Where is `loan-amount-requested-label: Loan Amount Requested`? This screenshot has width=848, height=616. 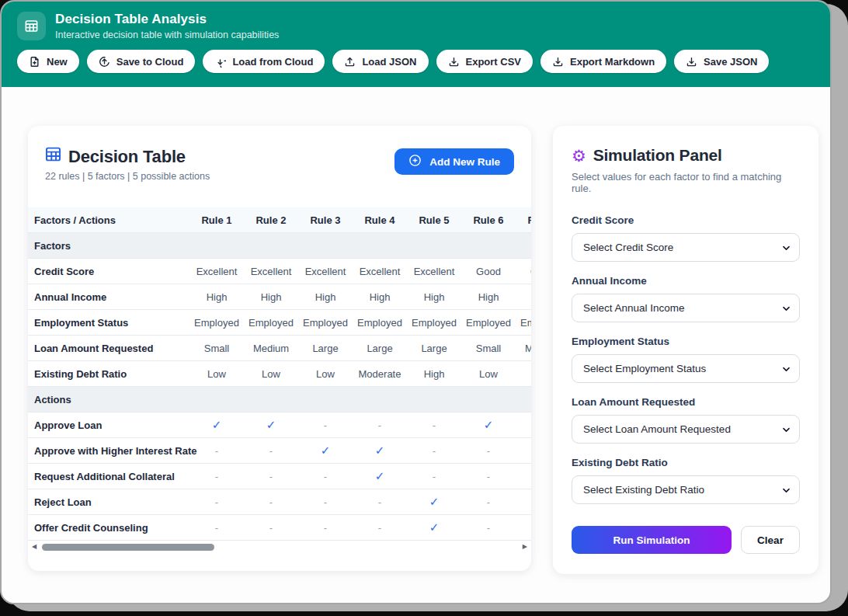 loan-amount-requested-label: Loan Amount Requested is located at coordinates (686, 402).